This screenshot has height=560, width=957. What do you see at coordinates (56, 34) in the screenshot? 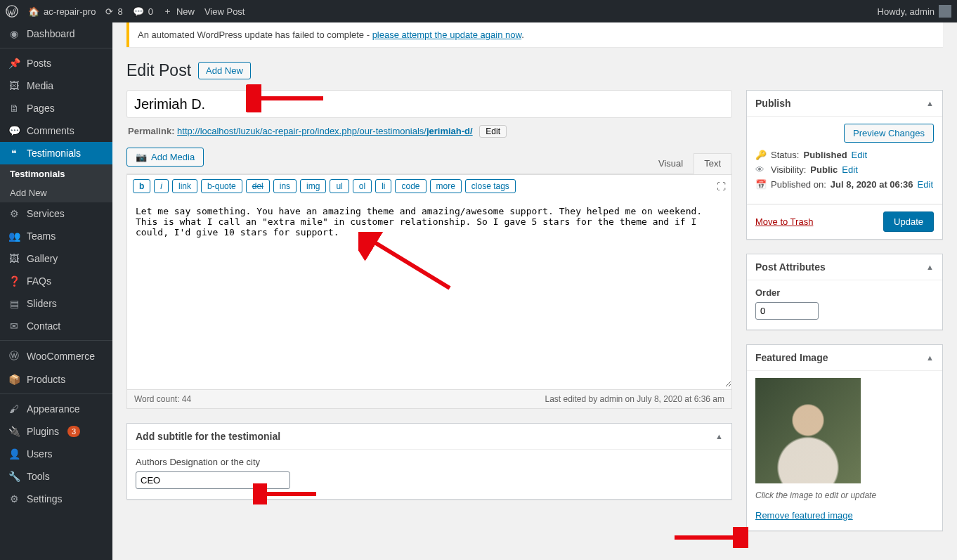
I see `menu-dashboard: ◉Dashboard` at bounding box center [56, 34].